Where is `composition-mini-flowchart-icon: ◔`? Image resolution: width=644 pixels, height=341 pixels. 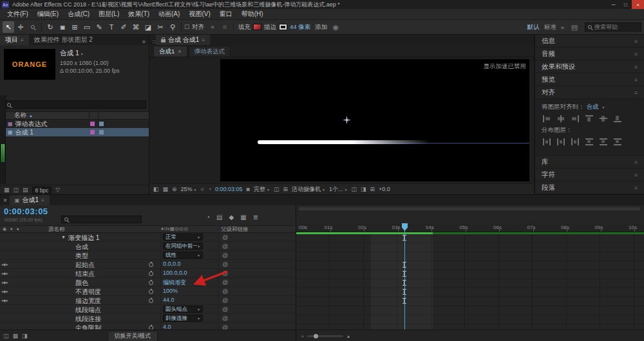 composition-mini-flowchart-icon: ◔ is located at coordinates (208, 217).